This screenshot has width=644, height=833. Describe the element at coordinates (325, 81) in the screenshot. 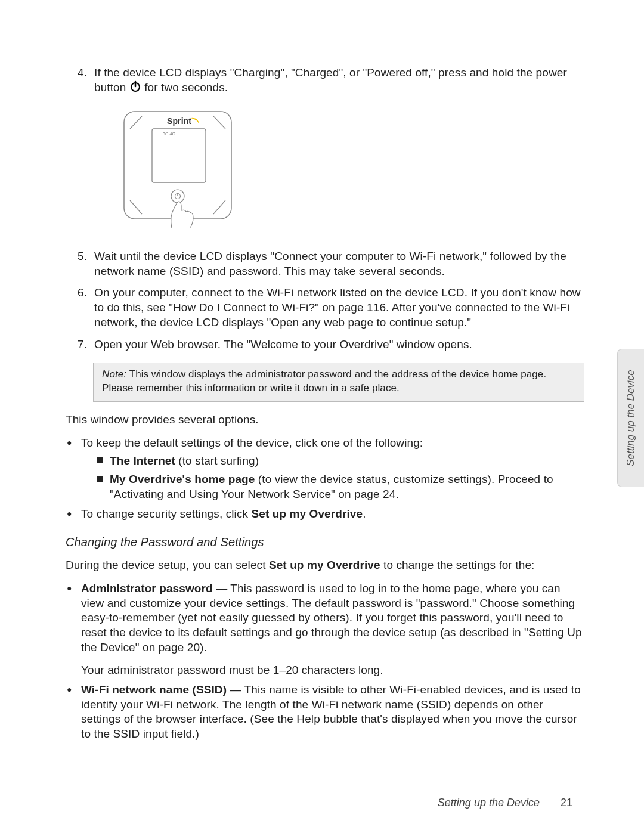

I see `step-4: 4. If the device LCD displays "Charging"…` at that location.